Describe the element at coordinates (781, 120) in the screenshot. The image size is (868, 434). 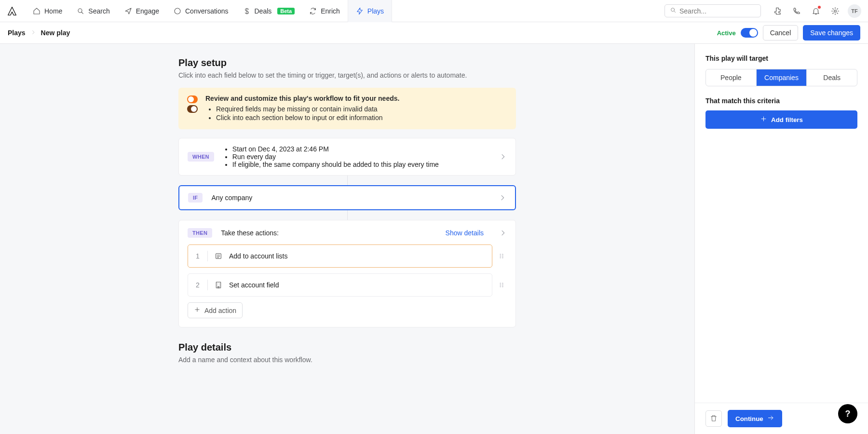
I see `add-filters-button: Add filters` at that location.